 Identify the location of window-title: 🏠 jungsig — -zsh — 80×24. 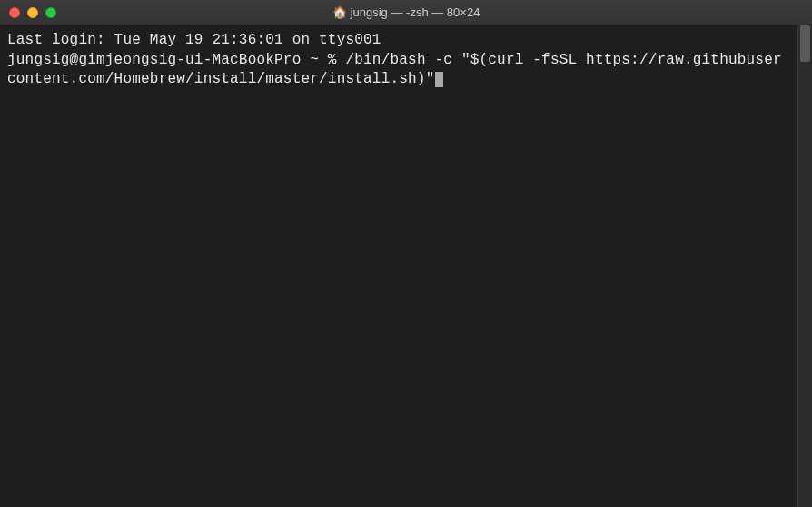
(406, 13).